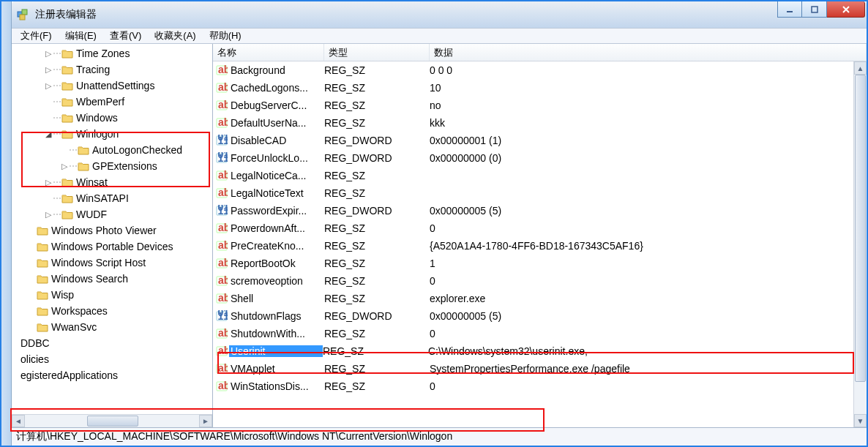 Image resolution: width=868 pixels, height=447 pixels. Describe the element at coordinates (533, 193) in the screenshot. I see `registry-value-row: abLegalNoticeTextREG_SZ` at that location.